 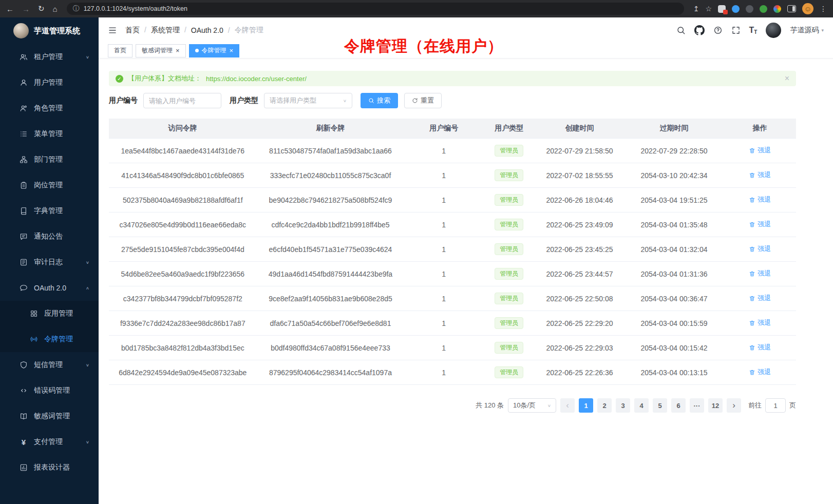 I want to click on sidebar-item-menu: 菜单管理, so click(x=49, y=134).